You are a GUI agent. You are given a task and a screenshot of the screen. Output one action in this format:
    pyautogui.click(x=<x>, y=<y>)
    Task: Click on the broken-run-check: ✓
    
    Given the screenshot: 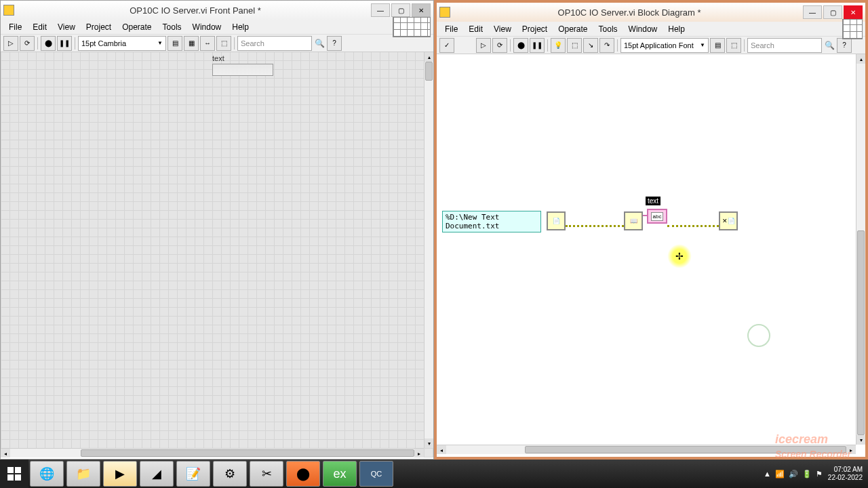 What is the action you would take?
    pyautogui.click(x=447, y=45)
    